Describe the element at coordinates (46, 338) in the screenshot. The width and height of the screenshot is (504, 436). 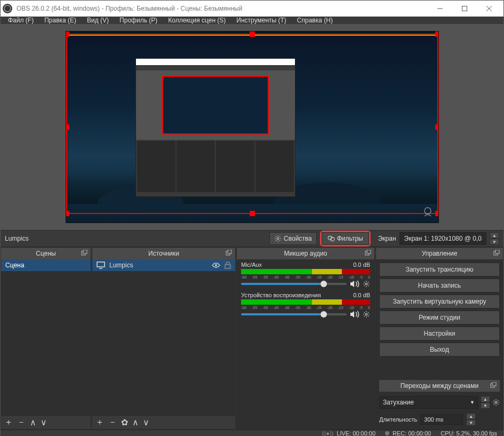
I see `scenes-dock: Сцены Сцена ＋ － ∧ ∨` at that location.